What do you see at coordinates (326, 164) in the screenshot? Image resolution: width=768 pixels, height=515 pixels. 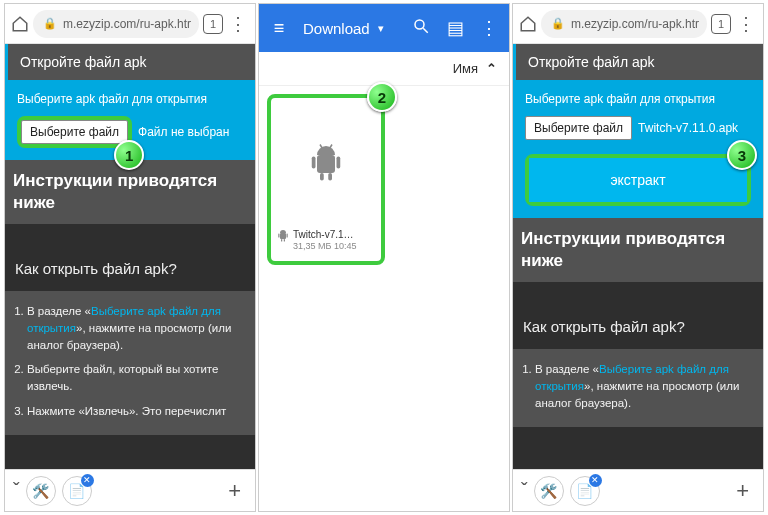 I see `file-tile-thumbnail` at bounding box center [326, 164].